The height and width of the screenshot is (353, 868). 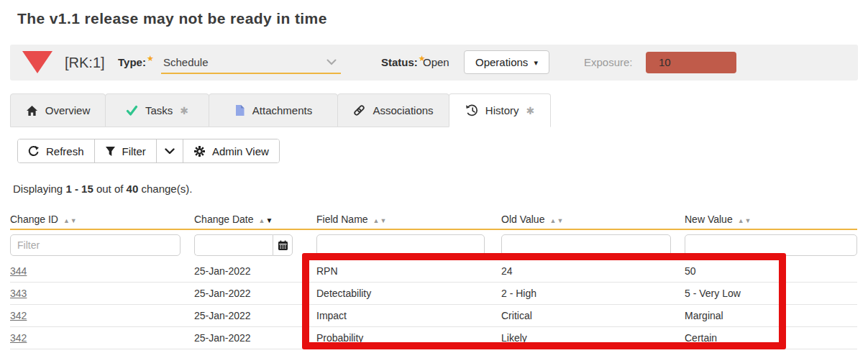 What do you see at coordinates (434, 219) in the screenshot?
I see `table-header-row: Change ID▲▼ Change Date▲▼ Field Name▲▼ O…` at bounding box center [434, 219].